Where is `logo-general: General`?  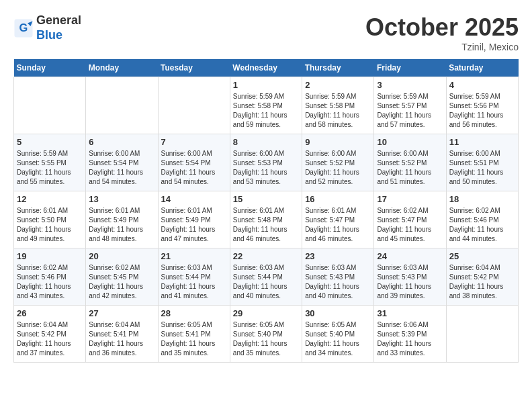
logo-general: General is located at coordinates (59, 20).